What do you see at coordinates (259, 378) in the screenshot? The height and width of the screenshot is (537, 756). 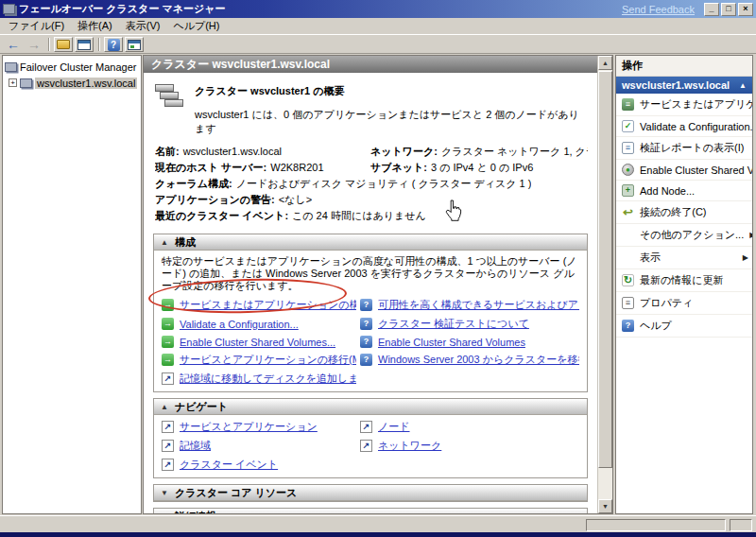 I see `link-goto-storage-add-disk: ↗ 記憶域に移動してディスクを追加します` at bounding box center [259, 378].